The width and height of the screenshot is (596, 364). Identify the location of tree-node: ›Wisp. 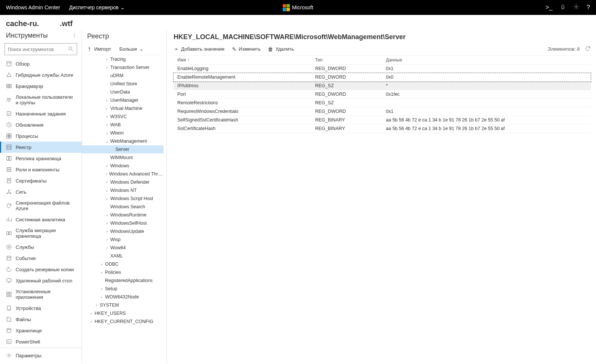
(124, 240).